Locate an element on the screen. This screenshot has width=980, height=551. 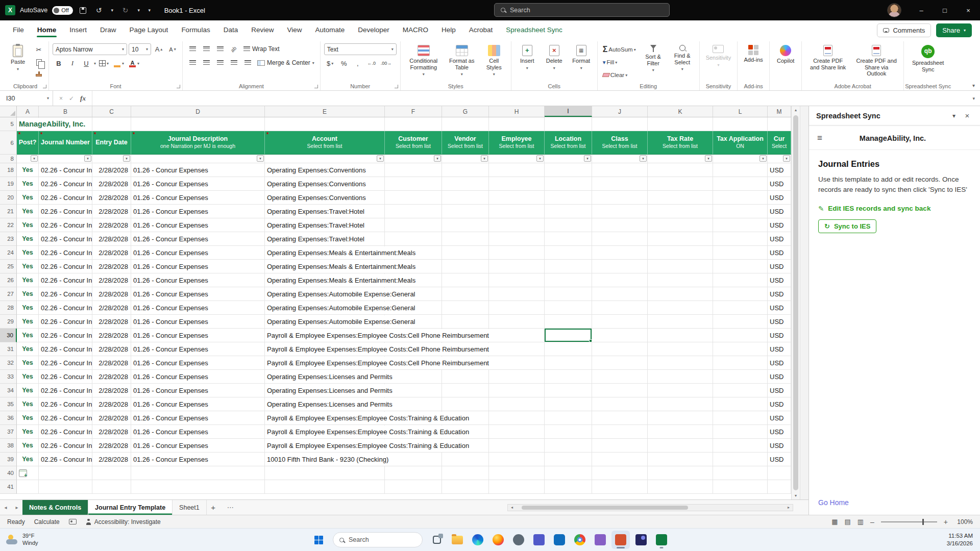
header-cell-class: ClassSelect from list is located at coordinates (620, 143).